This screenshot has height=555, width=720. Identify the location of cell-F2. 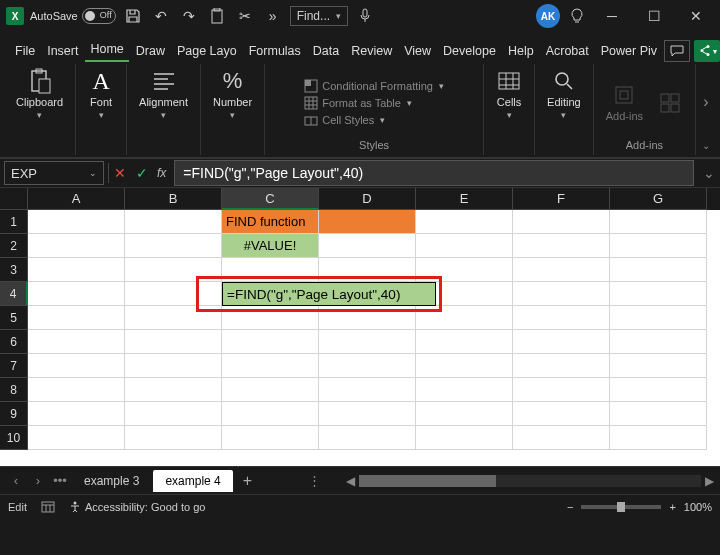
(562, 246).